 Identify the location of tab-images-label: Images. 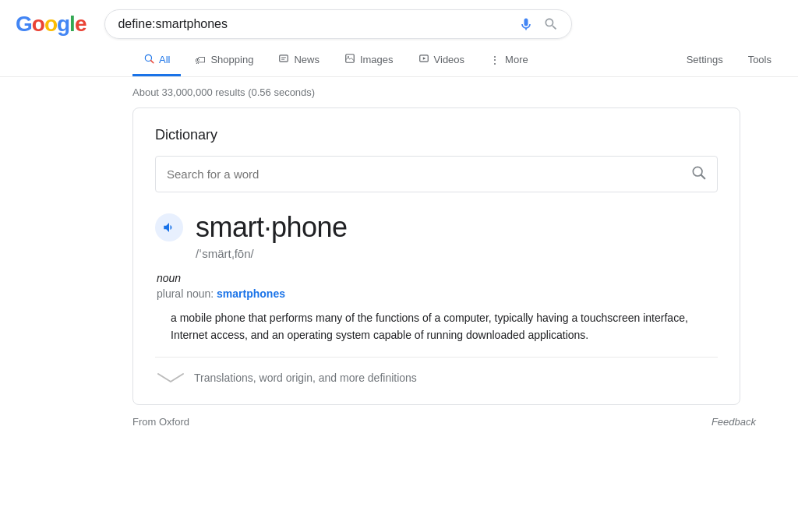
(377, 59).